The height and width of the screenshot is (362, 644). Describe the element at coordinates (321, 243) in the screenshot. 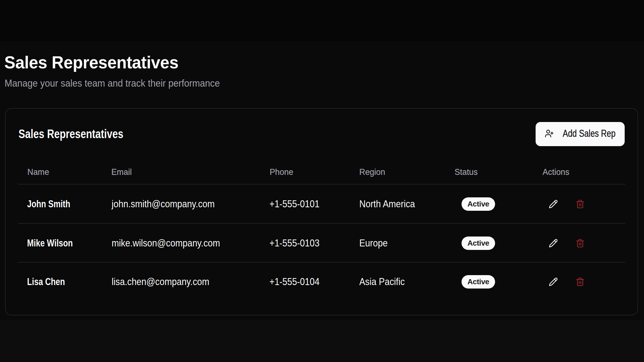

I see `table-row: Mike Wilson mike.wilson@company.com +1-5…` at that location.